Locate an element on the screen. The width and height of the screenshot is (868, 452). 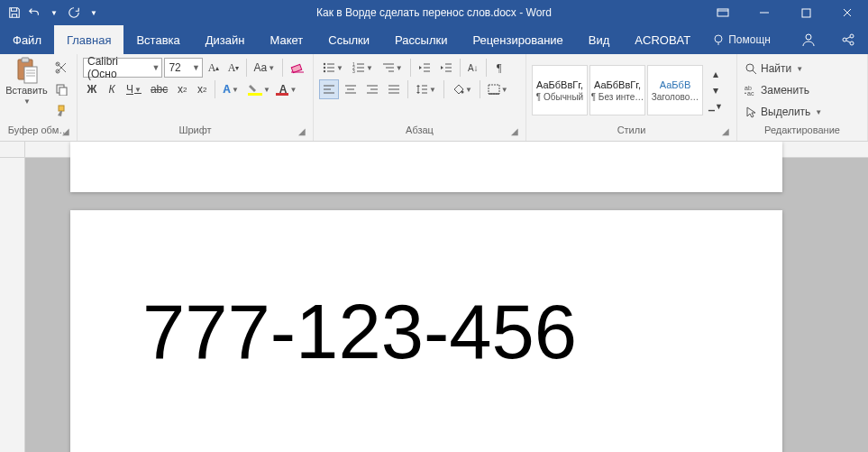
highlight-button: ▼ is located at coordinates (260, 89).